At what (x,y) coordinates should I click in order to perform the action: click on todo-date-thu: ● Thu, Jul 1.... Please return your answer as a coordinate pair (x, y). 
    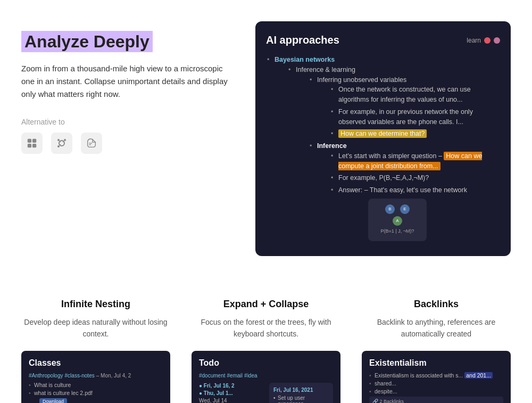
    Looking at the image, I should click on (232, 393).